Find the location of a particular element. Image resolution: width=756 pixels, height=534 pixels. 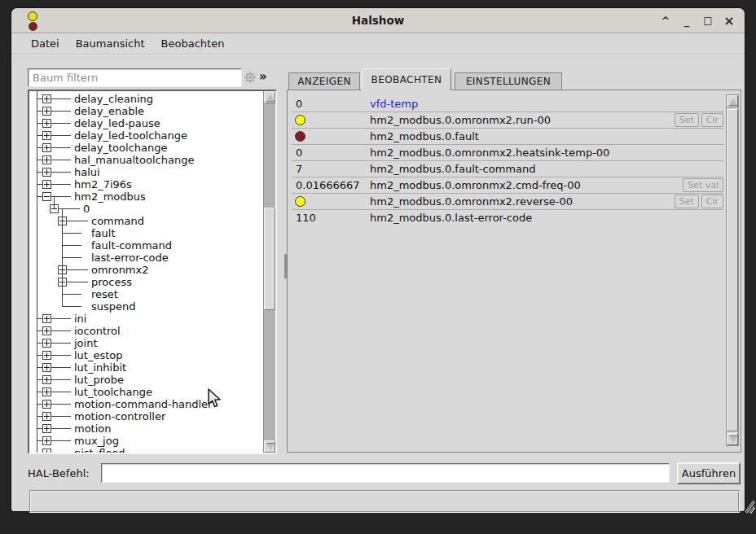

watch-scrollbar is located at coordinates (732, 270).